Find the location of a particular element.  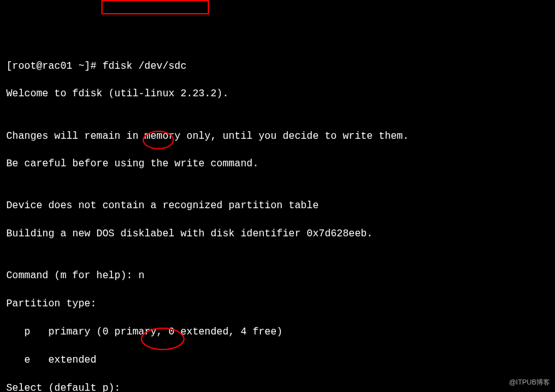

annotation-box-command is located at coordinates (155, 8).